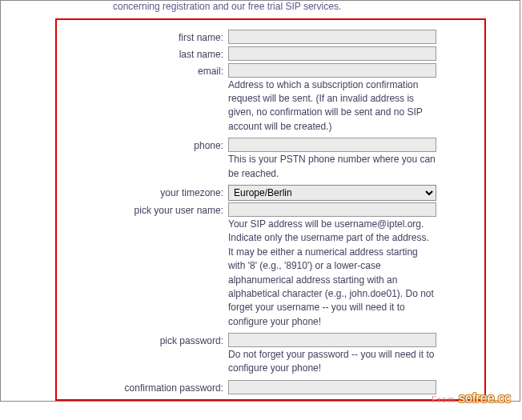 Image resolution: width=522 pixels, height=420 pixels. Describe the element at coordinates (271, 193) in the screenshot. I see `row-timezone: your timezone: Europe/Berlin` at that location.